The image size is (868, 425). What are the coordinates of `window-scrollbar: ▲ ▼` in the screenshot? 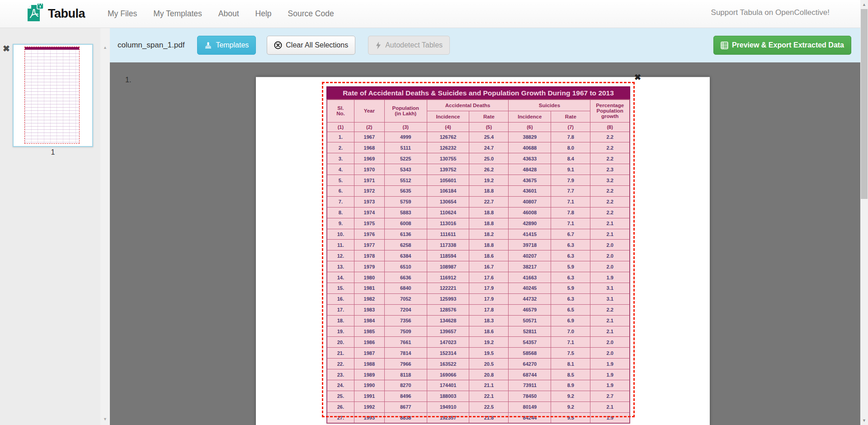 It's located at (864, 212).